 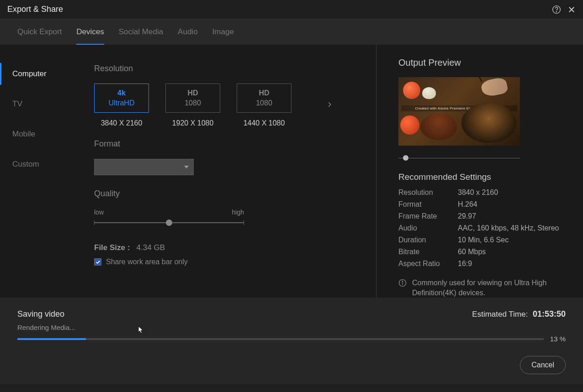 I want to click on subtab-tv: TV, so click(x=39, y=104).